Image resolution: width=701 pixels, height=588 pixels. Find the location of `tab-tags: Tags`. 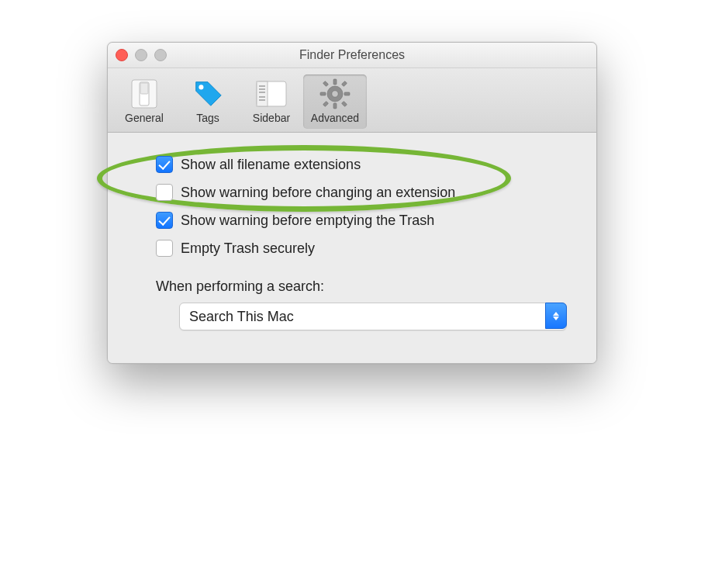

tab-tags: Tags is located at coordinates (208, 102).